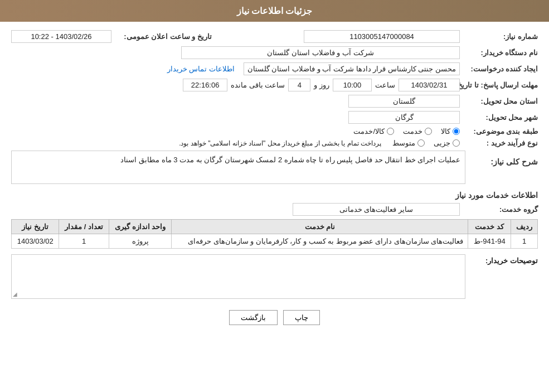 This screenshot has width=549, height=392. What do you see at coordinates (447, 143) in the screenshot?
I see `process-option-jozyi: جزیی` at bounding box center [447, 143].